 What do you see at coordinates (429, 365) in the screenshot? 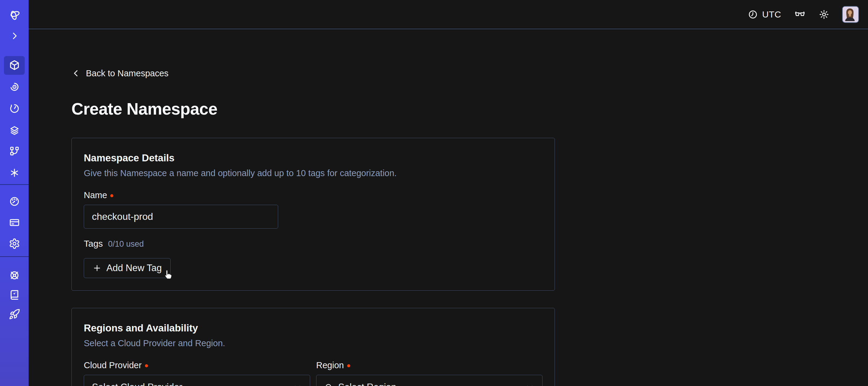
I see `region-label-row: Region` at bounding box center [429, 365].